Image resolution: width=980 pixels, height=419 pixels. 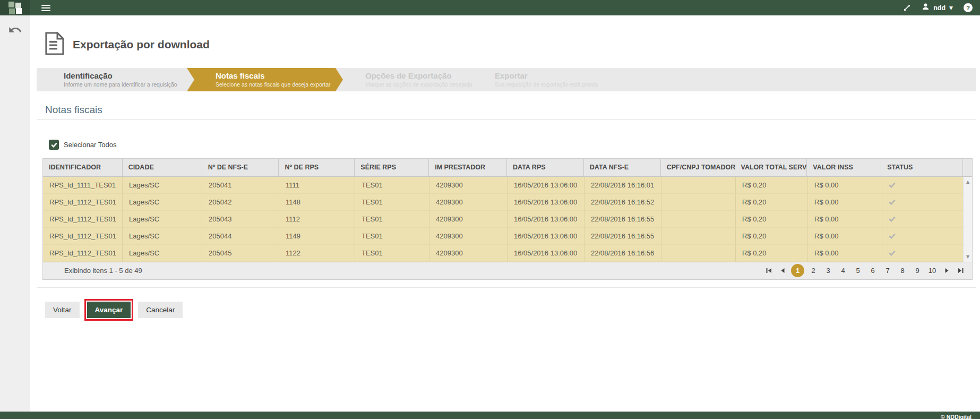 I want to click on section-title: Notas fiscais, so click(x=511, y=110).